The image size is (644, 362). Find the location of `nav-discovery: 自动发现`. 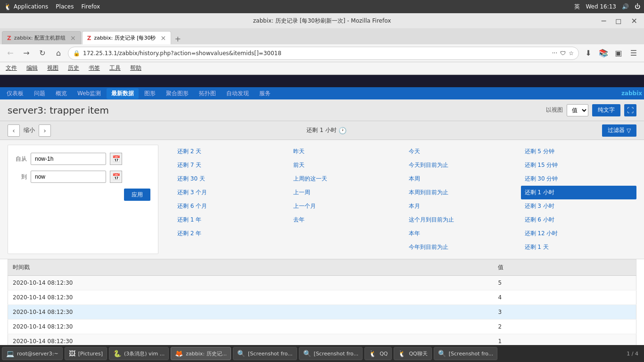

nav-discovery: 自动发现 is located at coordinates (238, 93).